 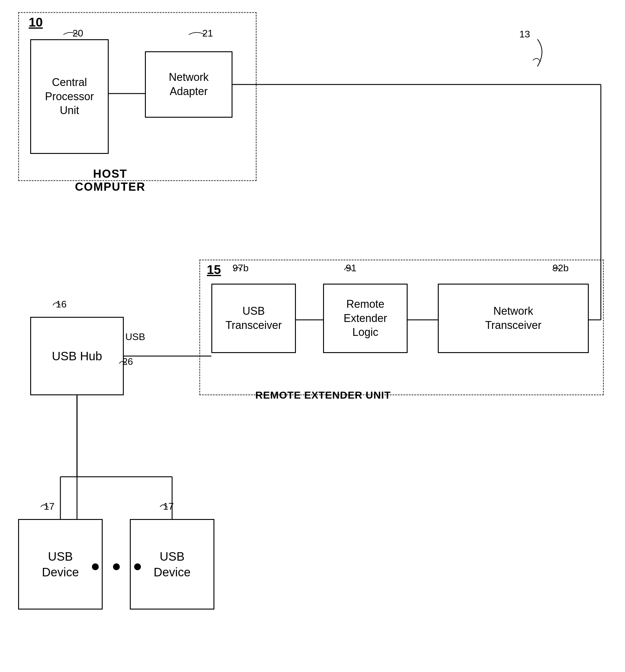 What do you see at coordinates (365, 318) in the screenshot?
I see `remote-logic-box: Remote Extender Logic` at bounding box center [365, 318].